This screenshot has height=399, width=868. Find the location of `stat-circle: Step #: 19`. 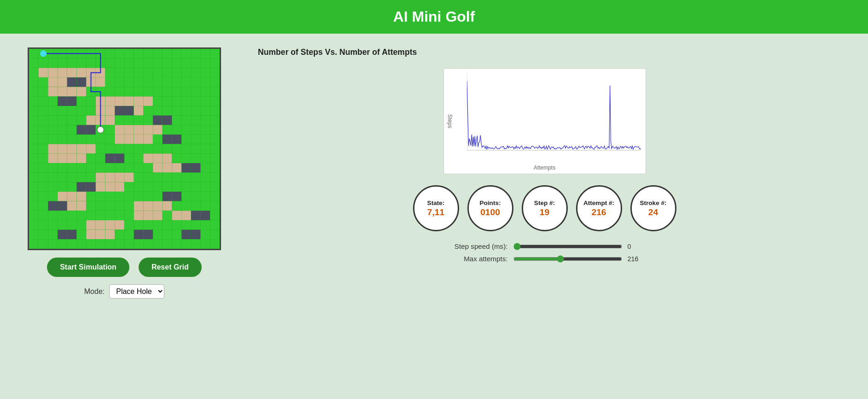

stat-circle: Step #: 19 is located at coordinates (545, 208).